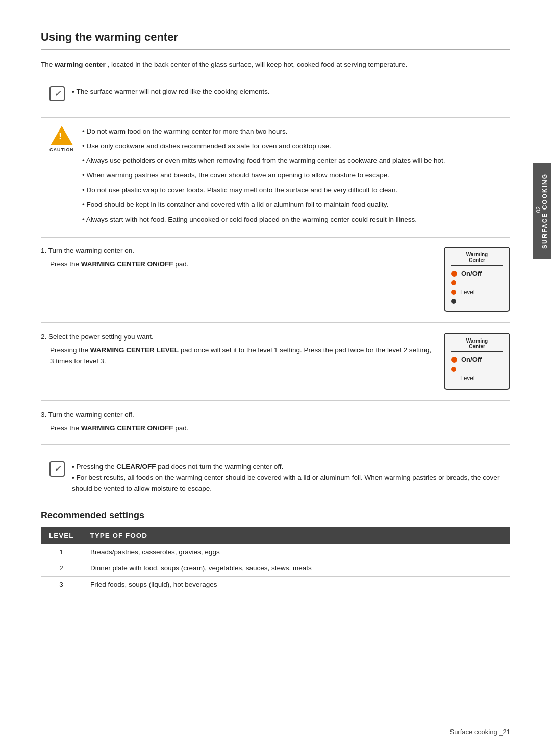 The height and width of the screenshot is (756, 551). I want to click on diagram-1-row-level: Level, so click(477, 292).